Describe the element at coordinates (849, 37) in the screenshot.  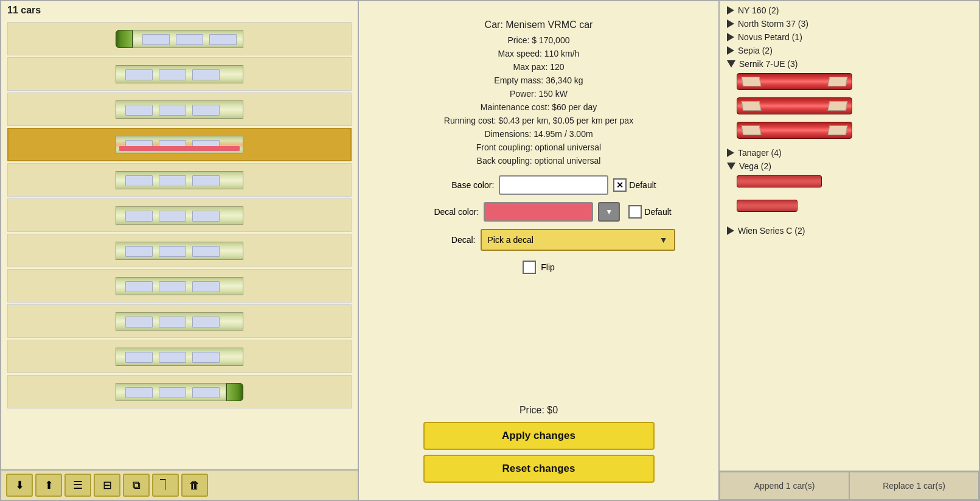
I see `vehicle-group-header-2: Novus Petard (1)` at that location.